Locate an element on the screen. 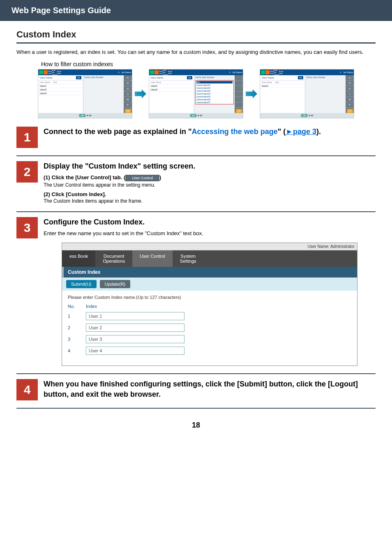 This screenshot has height=555, width=392. title-underline is located at coordinates (196, 43).